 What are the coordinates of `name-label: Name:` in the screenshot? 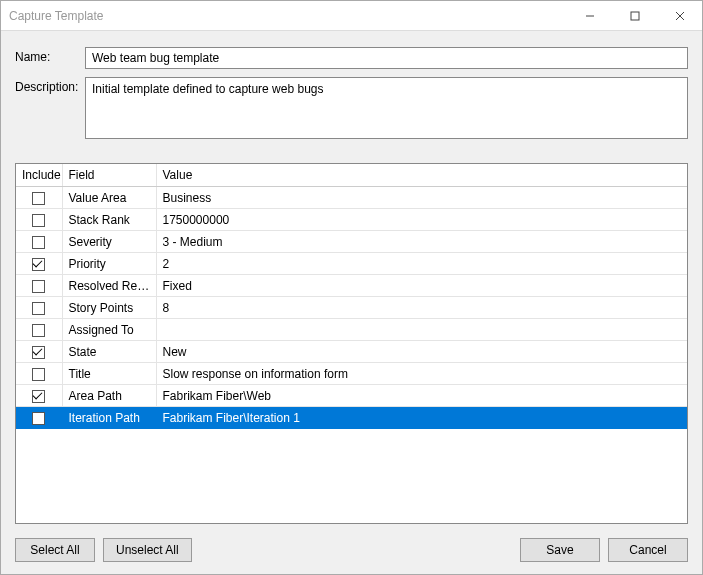 It's located at (50, 56).